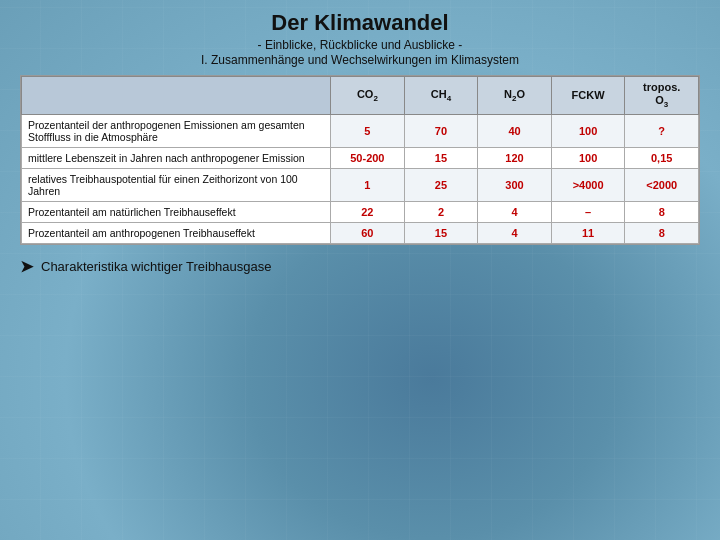 The image size is (720, 540). What do you see at coordinates (662, 184) in the screenshot?
I see `row-val: <2000` at bounding box center [662, 184].